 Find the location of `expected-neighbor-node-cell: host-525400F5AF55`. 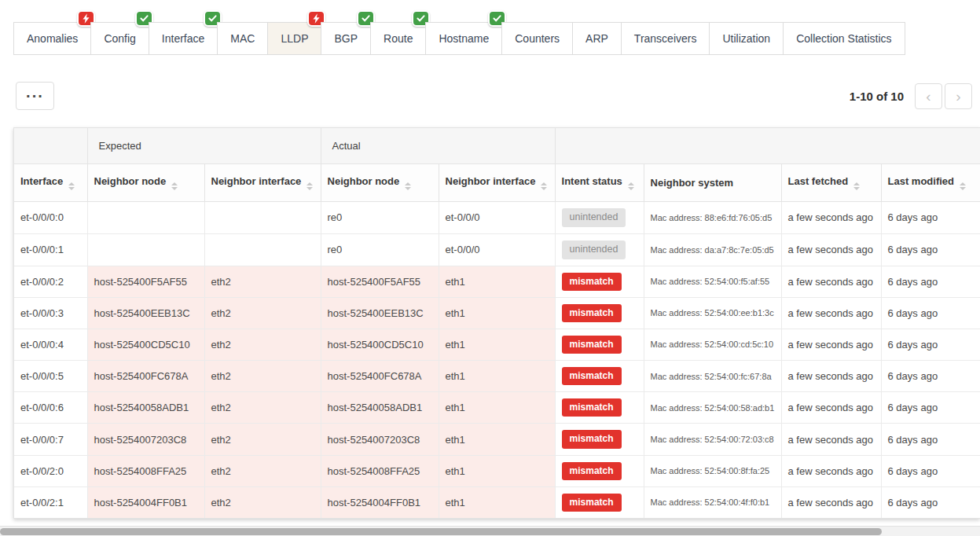

expected-neighbor-node-cell: host-525400F5AF55 is located at coordinates (146, 281).